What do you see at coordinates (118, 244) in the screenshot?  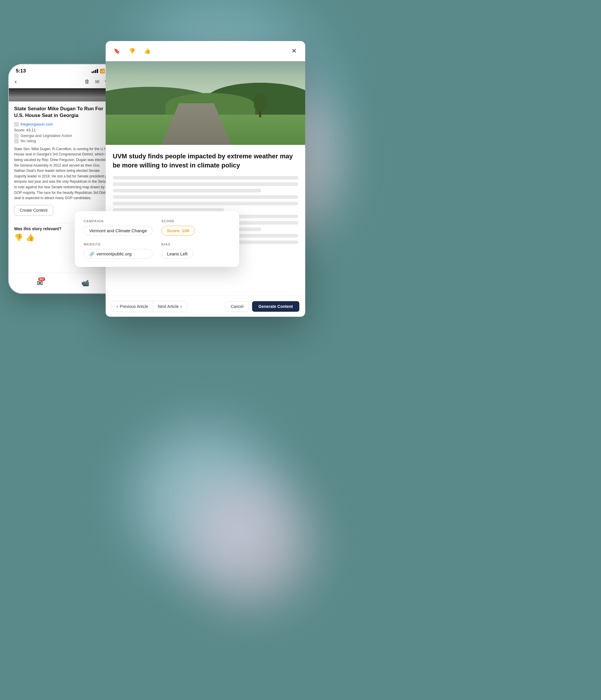 I see `website-label: WEBSITE` at bounding box center [118, 244].